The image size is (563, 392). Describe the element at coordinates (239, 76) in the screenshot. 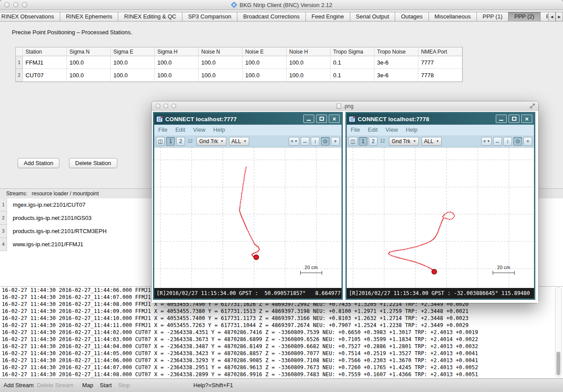

I see `table-row: 2CUT07100.0100.0100.0100.0100.0100.00.13…` at that location.